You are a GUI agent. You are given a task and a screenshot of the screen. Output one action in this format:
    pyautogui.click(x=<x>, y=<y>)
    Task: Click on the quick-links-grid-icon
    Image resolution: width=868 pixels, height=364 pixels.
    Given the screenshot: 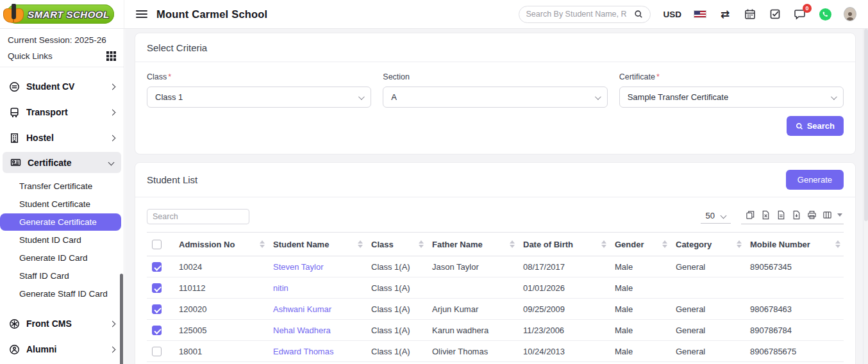 What is the action you would take?
    pyautogui.click(x=112, y=56)
    